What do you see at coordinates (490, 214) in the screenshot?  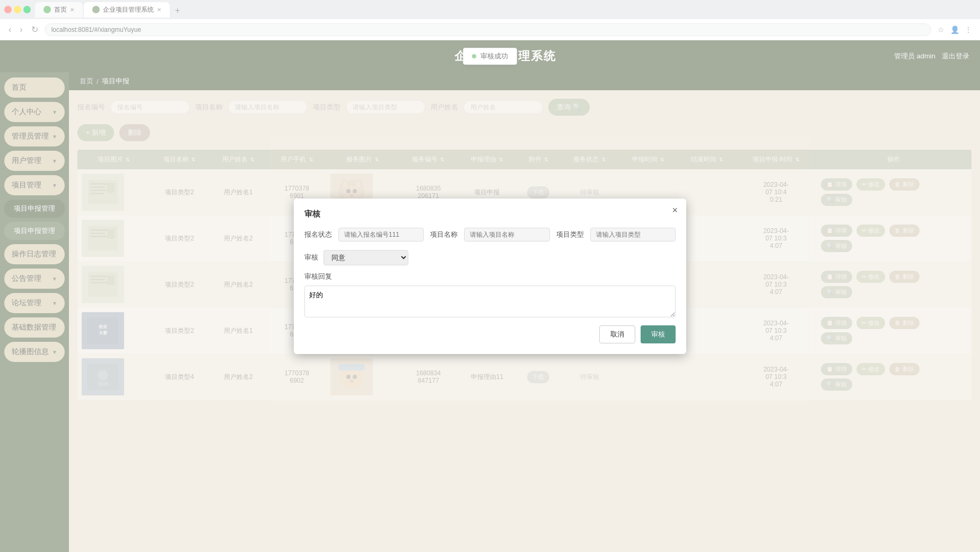 I see `modal-title: 审核` at bounding box center [490, 214].